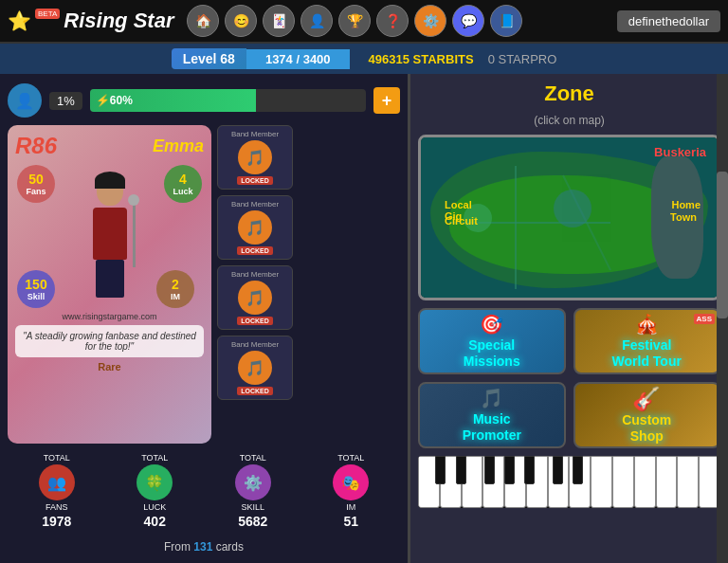 Image resolution: width=728 pixels, height=563 pixels. I want to click on total-luck-sublabel: Total, so click(155, 458).